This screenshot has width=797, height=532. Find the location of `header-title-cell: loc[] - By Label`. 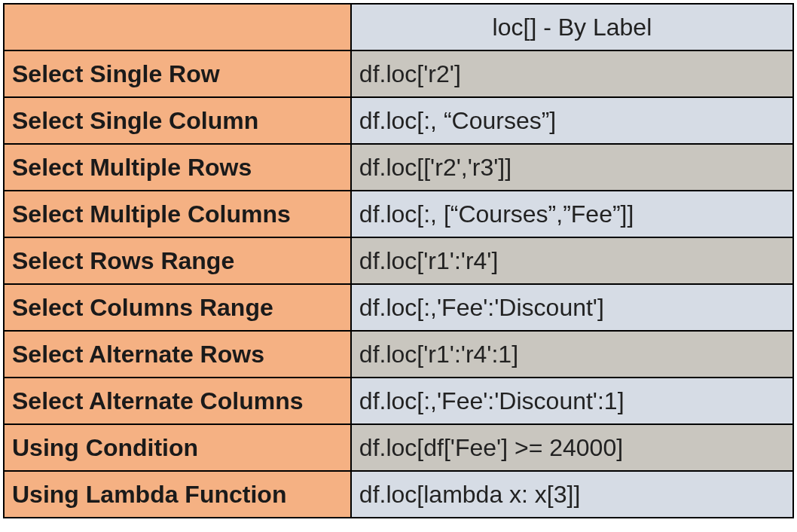

header-title-cell: loc[] - By Label is located at coordinates (573, 27).